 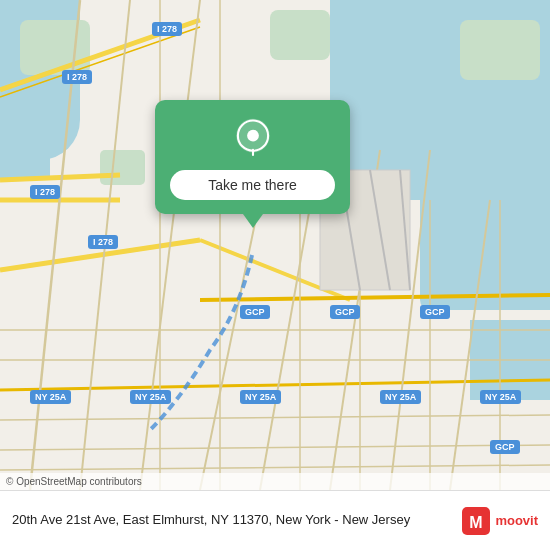 I want to click on highway-badge-ny25a-4: NY 25A, so click(x=400, y=397).